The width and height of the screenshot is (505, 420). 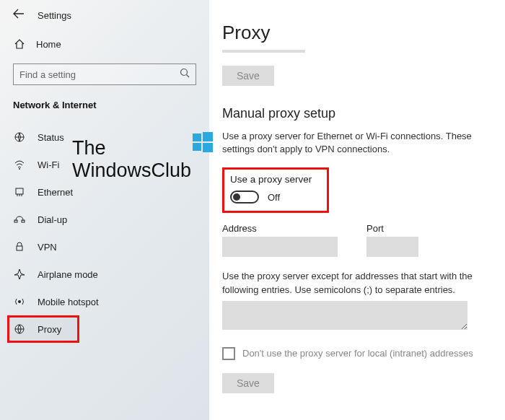 I want to click on back-icon, so click(x=19, y=15).